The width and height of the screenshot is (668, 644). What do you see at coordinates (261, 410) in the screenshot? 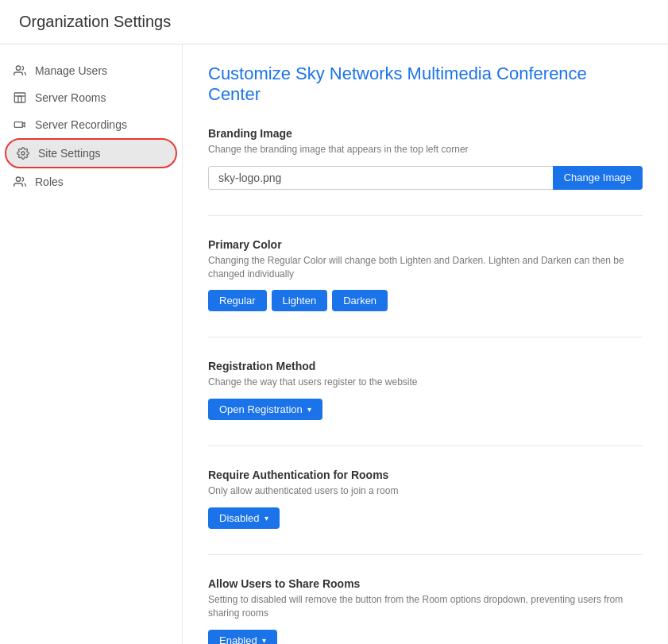
I see `open-registration-label: Open Registration` at bounding box center [261, 410].